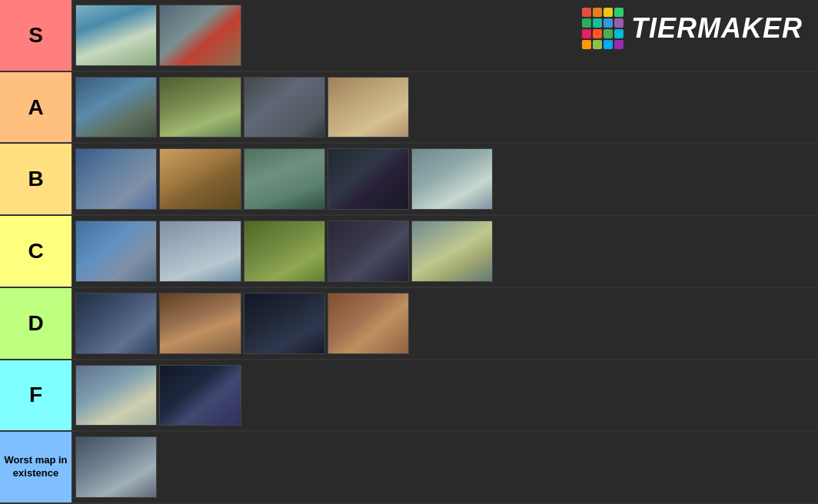 The image size is (818, 504). What do you see at coordinates (446, 251) in the screenshot?
I see `tier-items-c` at bounding box center [446, 251].